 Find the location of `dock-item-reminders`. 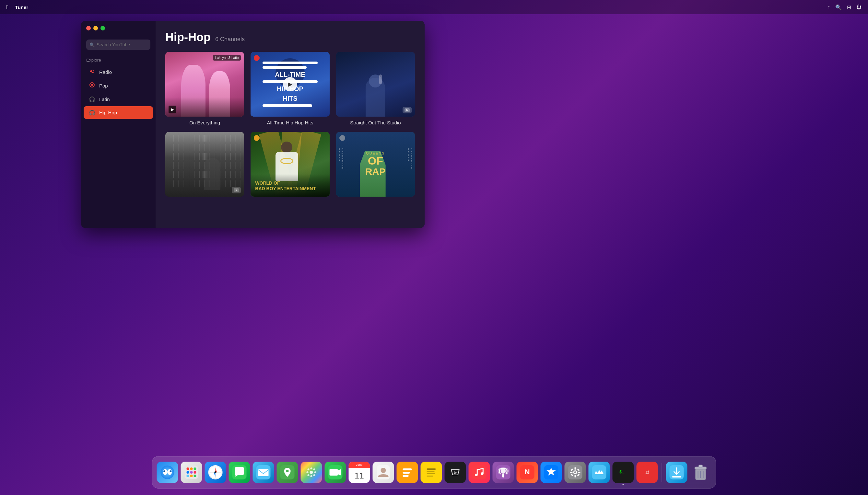

dock-item-reminders is located at coordinates (407, 473).